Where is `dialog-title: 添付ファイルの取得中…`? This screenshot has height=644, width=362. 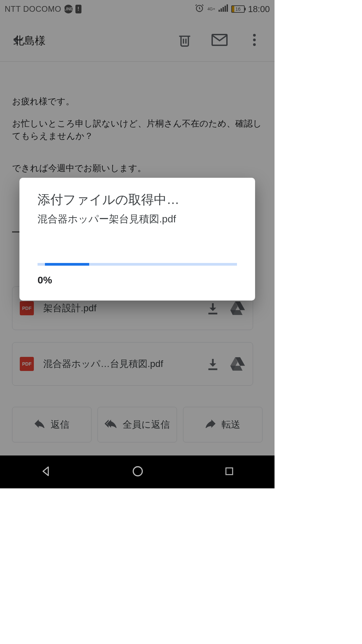
dialog-title: 添付ファイルの取得中… is located at coordinates (137, 200).